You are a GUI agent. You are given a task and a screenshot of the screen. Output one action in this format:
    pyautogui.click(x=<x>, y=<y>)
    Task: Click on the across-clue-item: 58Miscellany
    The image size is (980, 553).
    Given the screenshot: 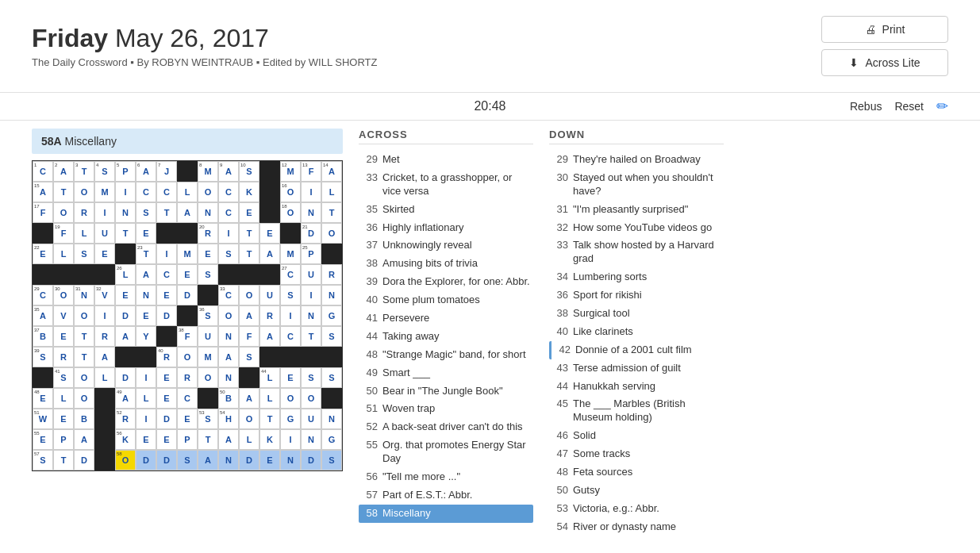 What is the action you would take?
    pyautogui.click(x=446, y=514)
    